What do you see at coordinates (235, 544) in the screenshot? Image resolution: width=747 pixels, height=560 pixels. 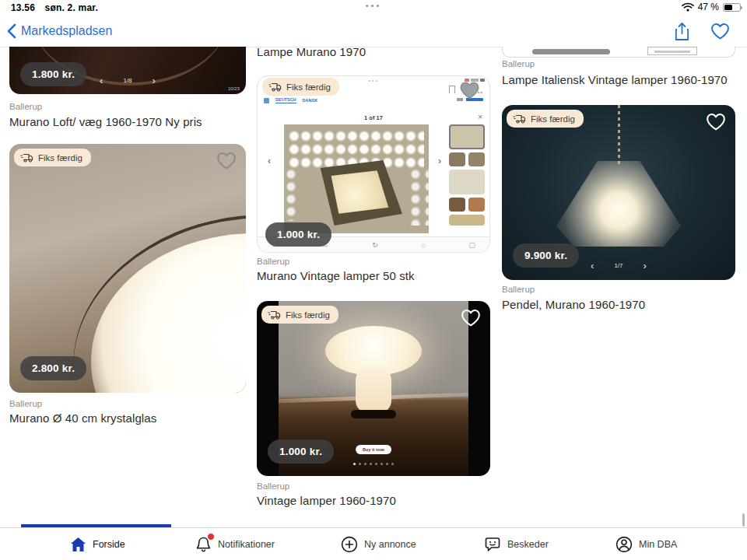 I see `tab-notifikationer: Notifikationer` at bounding box center [235, 544].